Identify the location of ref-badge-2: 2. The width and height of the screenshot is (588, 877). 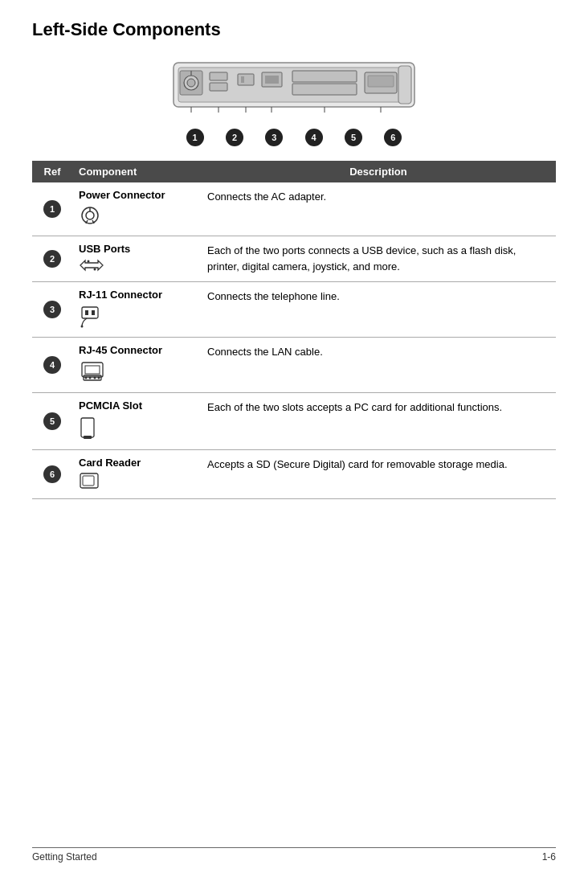
(52, 259).